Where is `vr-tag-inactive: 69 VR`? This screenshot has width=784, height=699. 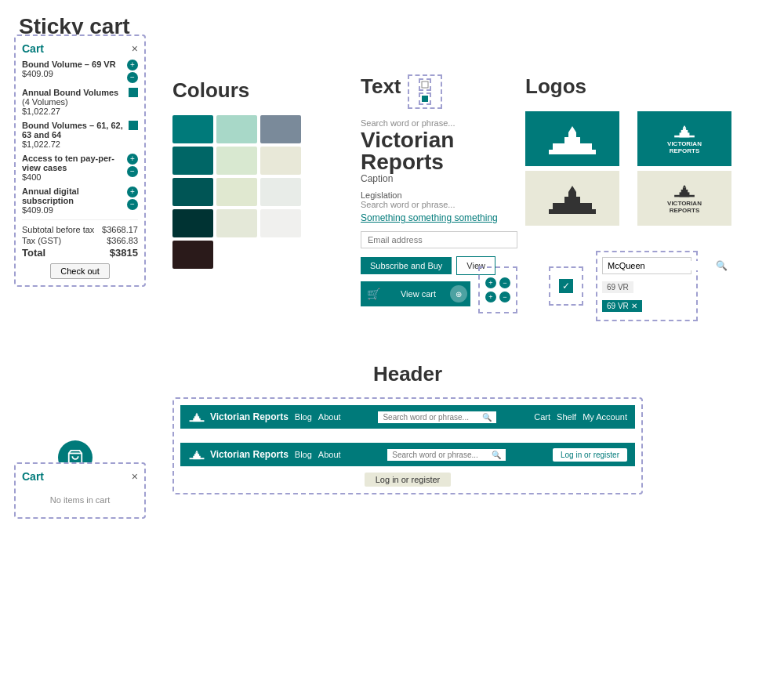
vr-tag-inactive: 69 VR is located at coordinates (618, 287).